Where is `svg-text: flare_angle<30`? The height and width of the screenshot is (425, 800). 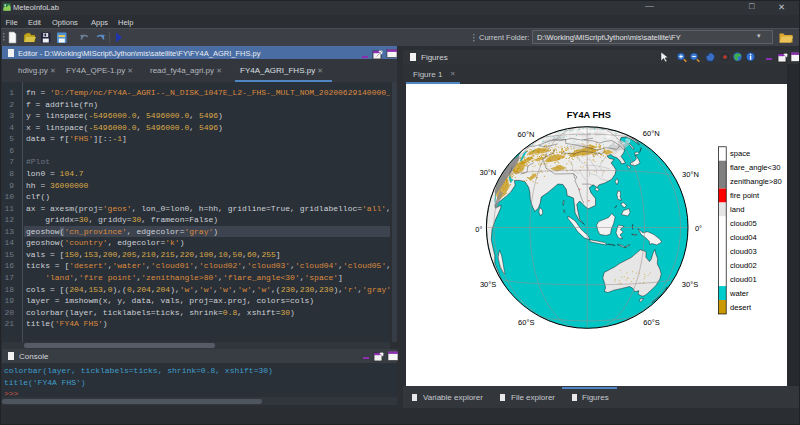
svg-text: flare_angle<30 is located at coordinates (755, 168).